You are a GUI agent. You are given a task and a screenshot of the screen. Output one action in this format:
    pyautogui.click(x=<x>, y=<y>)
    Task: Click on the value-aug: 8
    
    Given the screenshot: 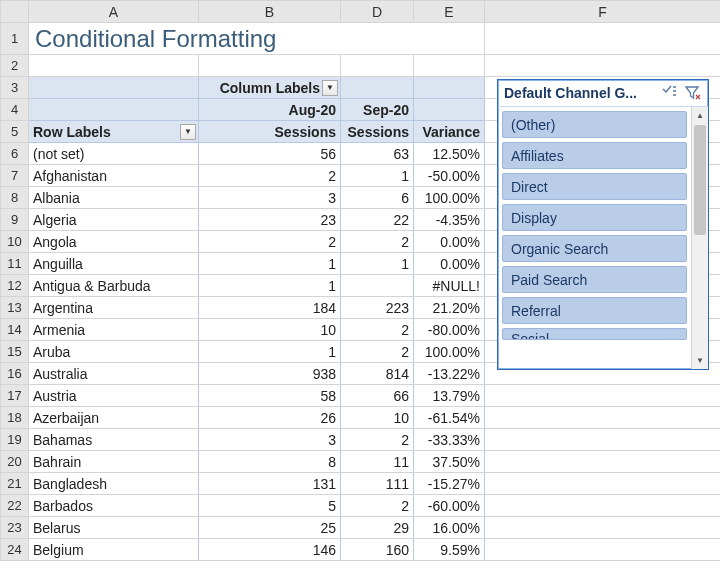 What is the action you would take?
    pyautogui.click(x=270, y=462)
    